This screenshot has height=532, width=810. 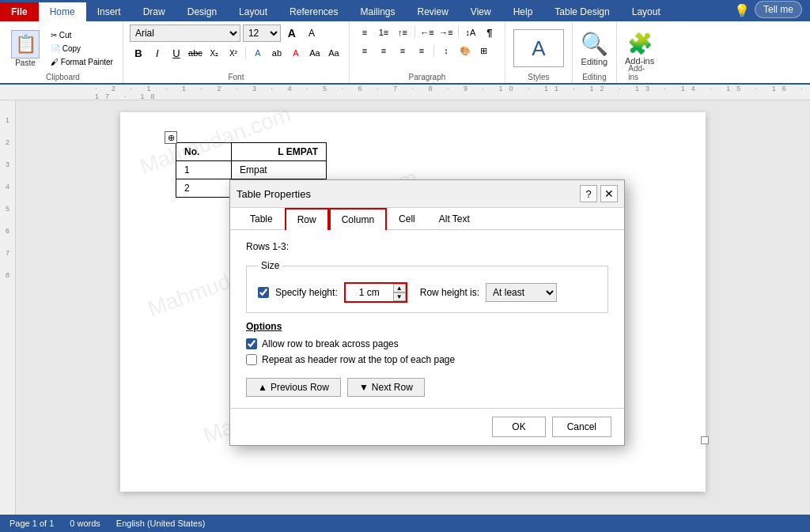 What do you see at coordinates (524, 12) in the screenshot?
I see `tab-help: Help` at bounding box center [524, 12].